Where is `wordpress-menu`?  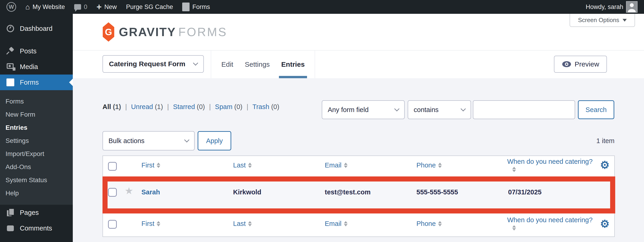
wordpress-menu is located at coordinates (11, 7).